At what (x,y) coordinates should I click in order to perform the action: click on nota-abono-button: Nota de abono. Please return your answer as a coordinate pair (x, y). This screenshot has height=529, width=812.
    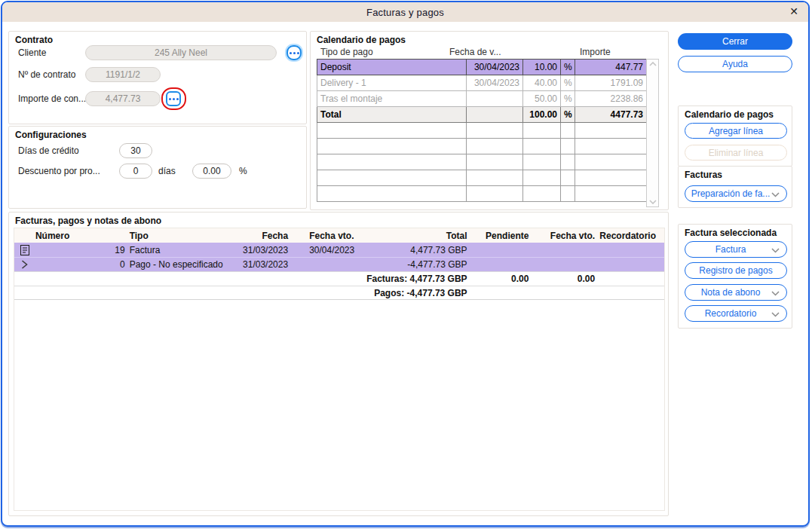
    Looking at the image, I should click on (736, 292).